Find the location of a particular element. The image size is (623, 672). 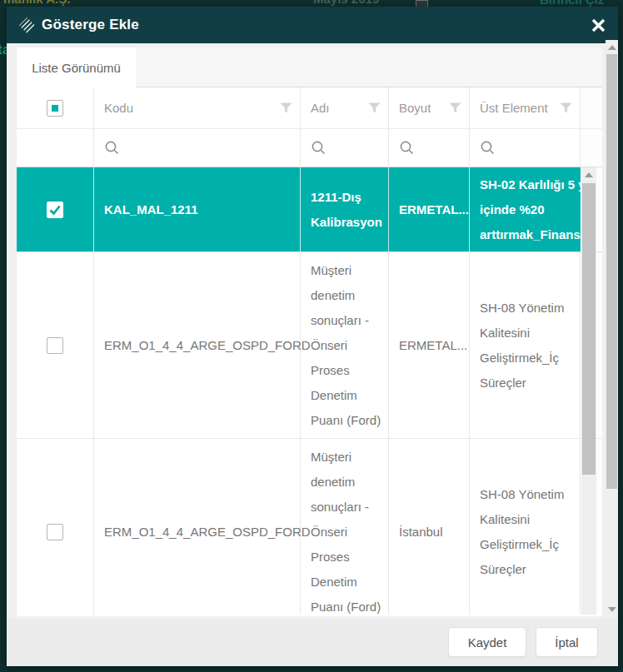

backdrop-text-date: Mayıs 2019 is located at coordinates (346, 3).